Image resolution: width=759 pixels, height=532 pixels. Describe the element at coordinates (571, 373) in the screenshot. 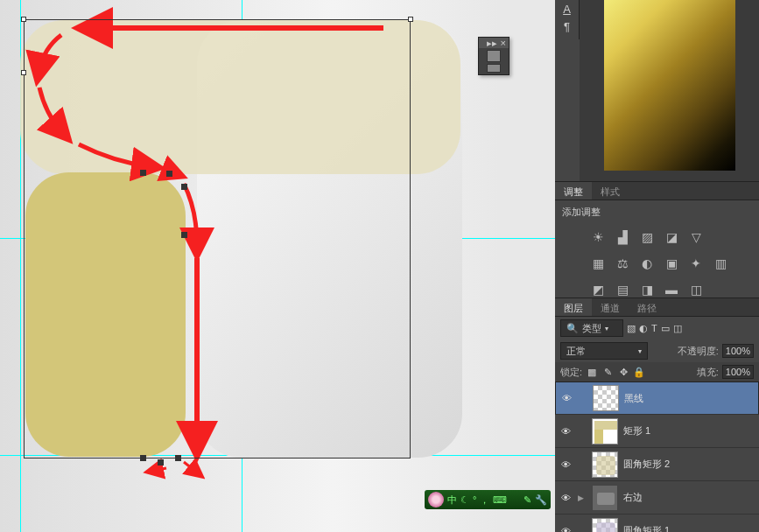

I see `lock-label: 锁定:` at that location.